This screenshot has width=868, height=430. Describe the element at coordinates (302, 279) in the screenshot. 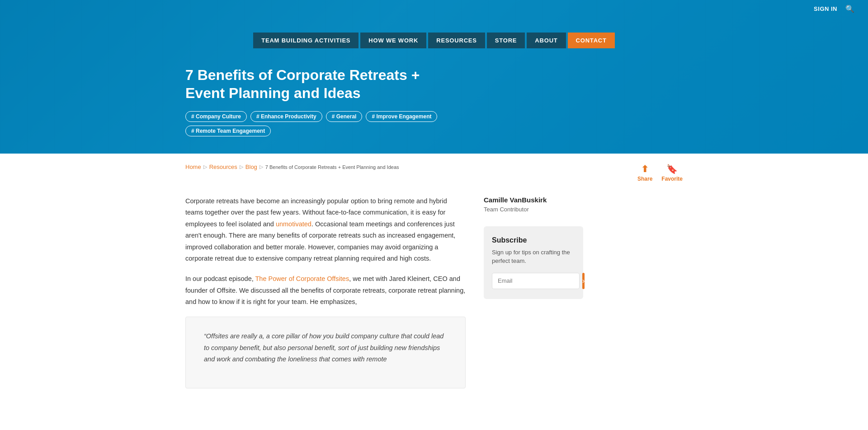

I see `podcast-link: The Power of Corporate Offsites` at that location.